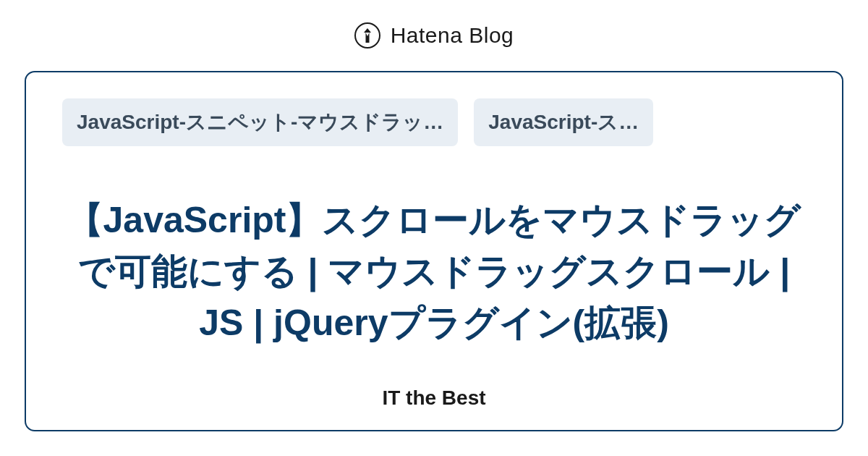 The width and height of the screenshot is (868, 456). Describe the element at coordinates (434, 398) in the screenshot. I see `blog-name: IT the Best` at that location.